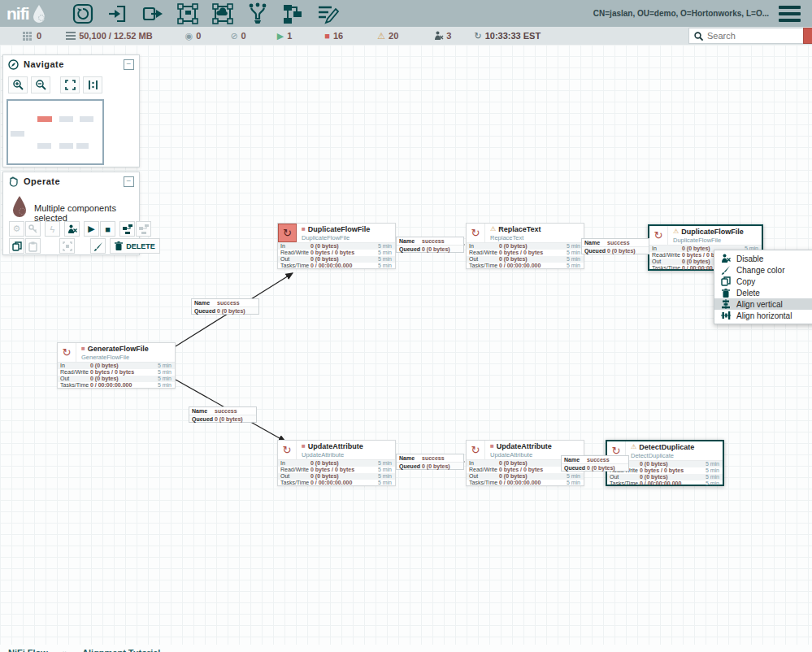  Describe the element at coordinates (91, 229) in the screenshot. I see `start-button: ▶` at that location.